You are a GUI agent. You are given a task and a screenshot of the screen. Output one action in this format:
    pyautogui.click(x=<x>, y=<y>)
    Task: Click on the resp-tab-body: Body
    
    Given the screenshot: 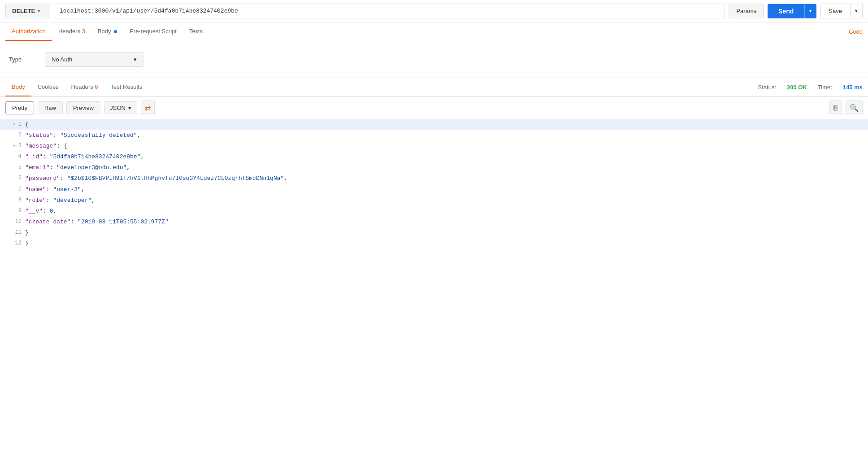 What is the action you would take?
    pyautogui.click(x=18, y=87)
    